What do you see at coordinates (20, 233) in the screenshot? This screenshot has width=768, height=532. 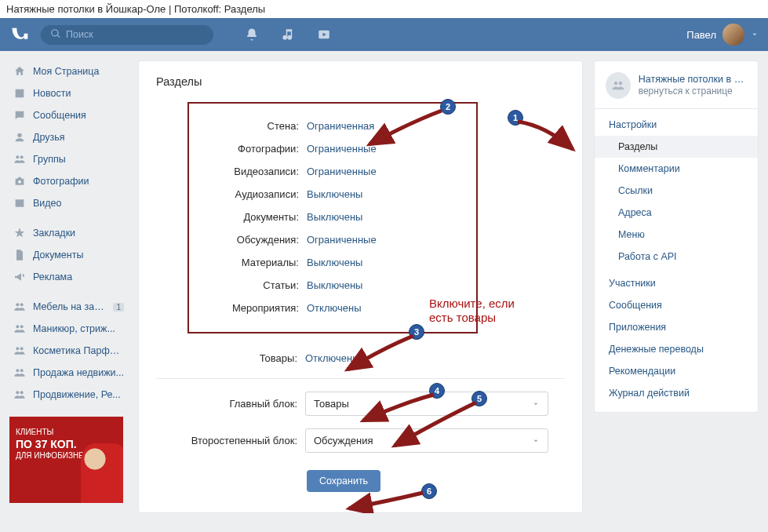 I see `star-icon` at bounding box center [20, 233].